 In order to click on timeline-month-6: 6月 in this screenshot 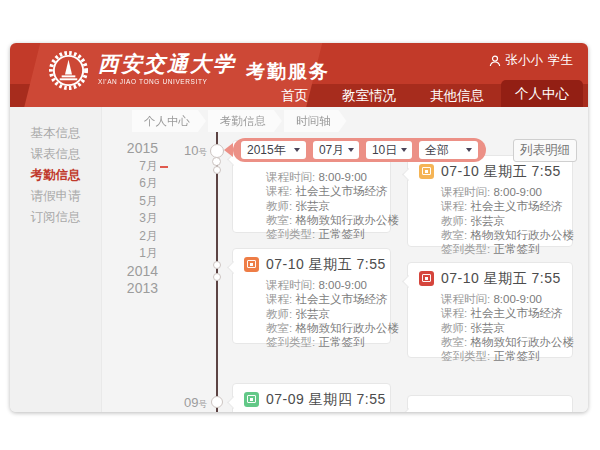, I will do `click(148, 184)`.